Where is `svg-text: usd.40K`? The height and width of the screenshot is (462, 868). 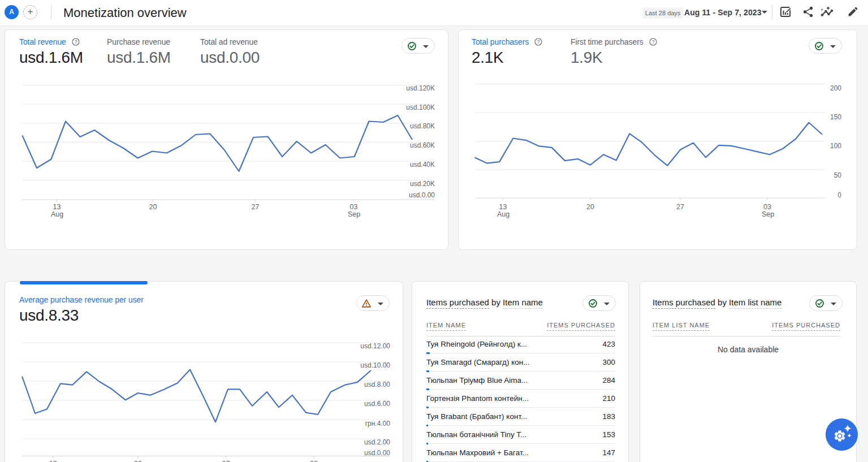 svg-text: usd.40K is located at coordinates (422, 165).